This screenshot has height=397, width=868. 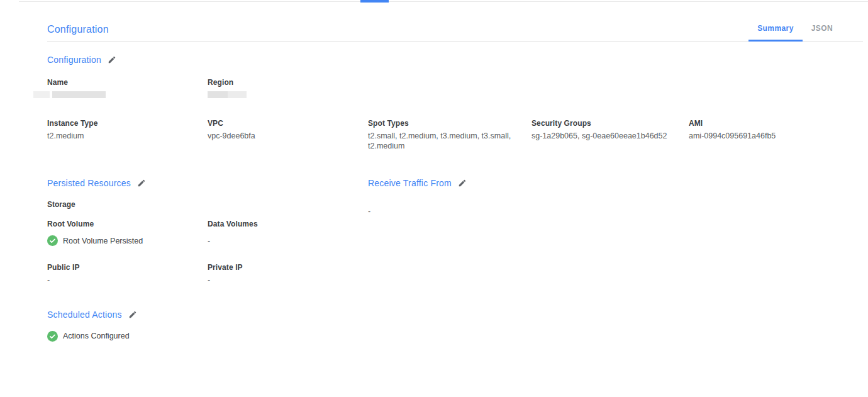 What do you see at coordinates (410, 183) in the screenshot?
I see `receive-traffic-heading-label: Receive Traffic From` at bounding box center [410, 183].